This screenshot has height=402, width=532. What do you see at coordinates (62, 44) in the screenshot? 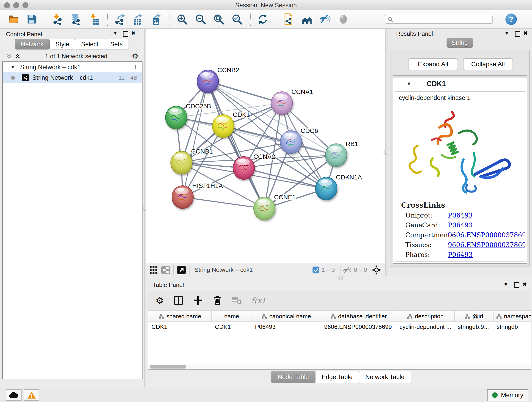
I see `tab-style: Style` at bounding box center [62, 44].